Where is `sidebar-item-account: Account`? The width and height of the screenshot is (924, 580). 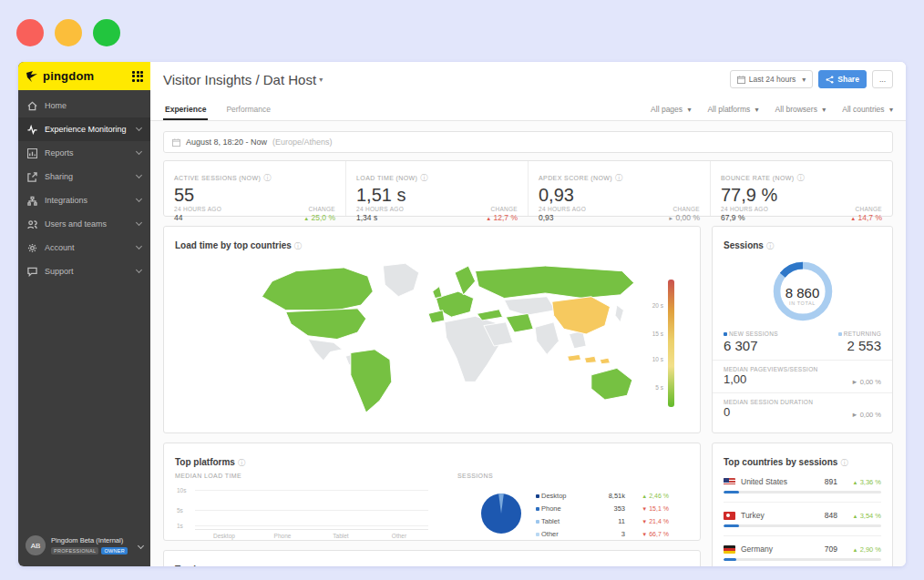
sidebar-item-account: Account is located at coordinates (84, 248).